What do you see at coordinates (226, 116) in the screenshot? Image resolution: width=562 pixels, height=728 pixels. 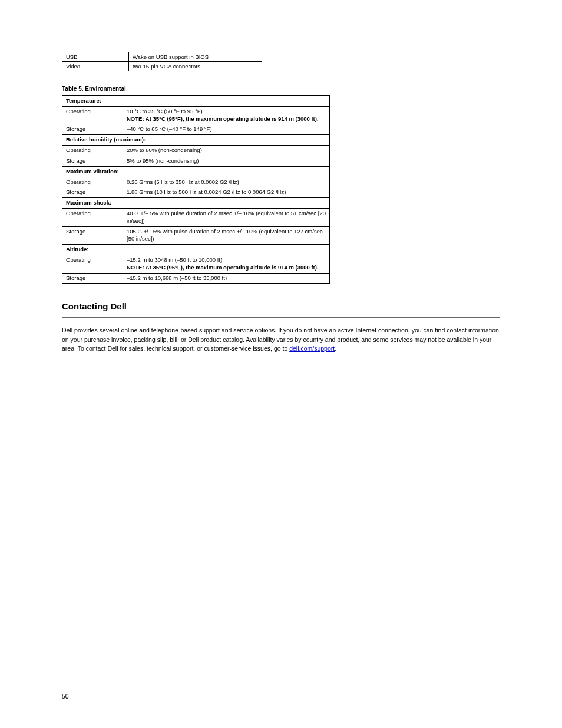 I see `row-temp-op-value: 10 °C to 35 °C (50 °F to 95 °F) NOTE: At…` at bounding box center [226, 116].